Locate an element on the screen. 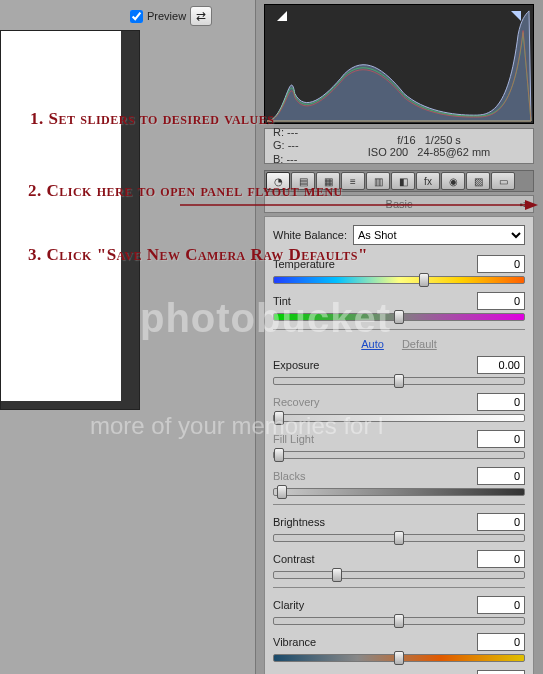 This screenshot has width=543, height=674. temperature-label: Temperature is located at coordinates (304, 264).